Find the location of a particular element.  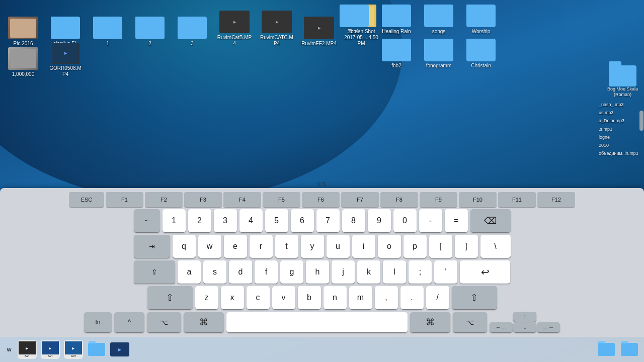

key-equals: = is located at coordinates (456, 221).